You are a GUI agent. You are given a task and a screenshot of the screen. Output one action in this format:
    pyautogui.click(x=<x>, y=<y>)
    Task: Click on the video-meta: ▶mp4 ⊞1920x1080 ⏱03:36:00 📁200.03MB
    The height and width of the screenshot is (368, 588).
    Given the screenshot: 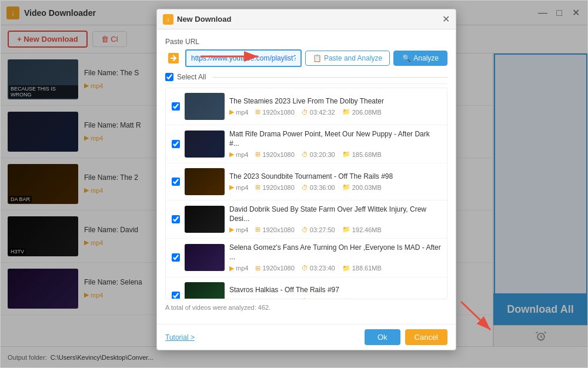 What is the action you would take?
    pyautogui.click(x=335, y=187)
    